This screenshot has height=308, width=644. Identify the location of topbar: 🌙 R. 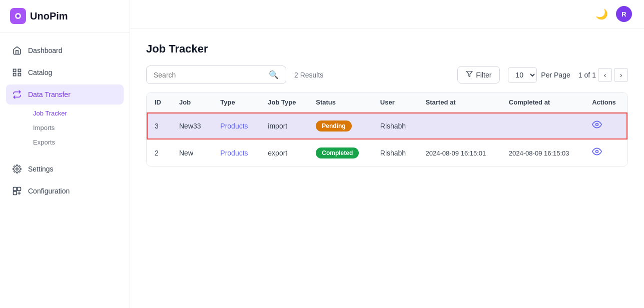
(387, 14).